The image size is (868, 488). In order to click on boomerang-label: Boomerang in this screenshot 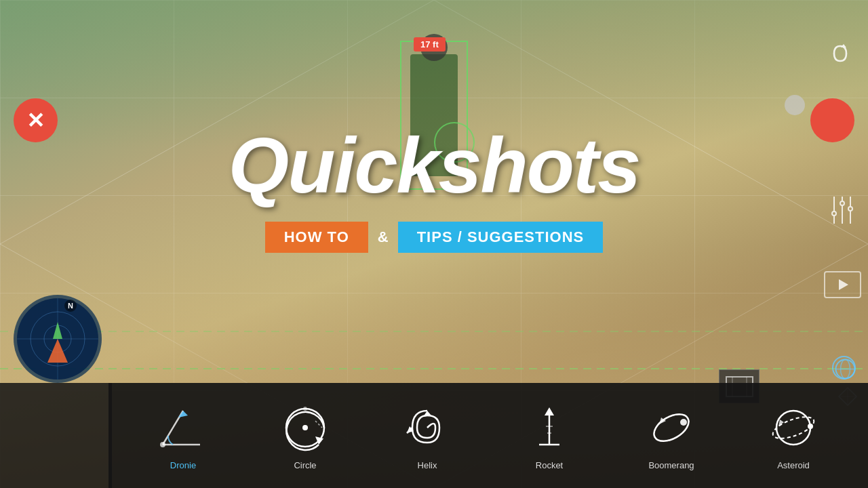, I will do `click(671, 465)`.